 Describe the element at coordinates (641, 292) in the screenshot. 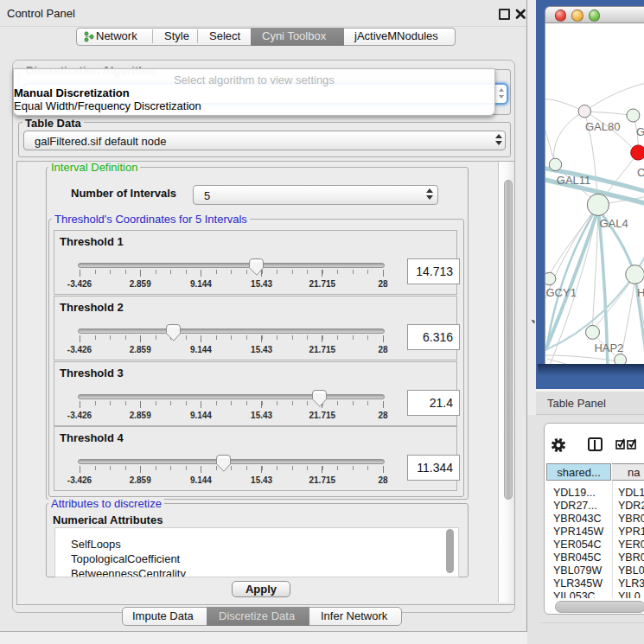

I see `svg-text: H` at that location.